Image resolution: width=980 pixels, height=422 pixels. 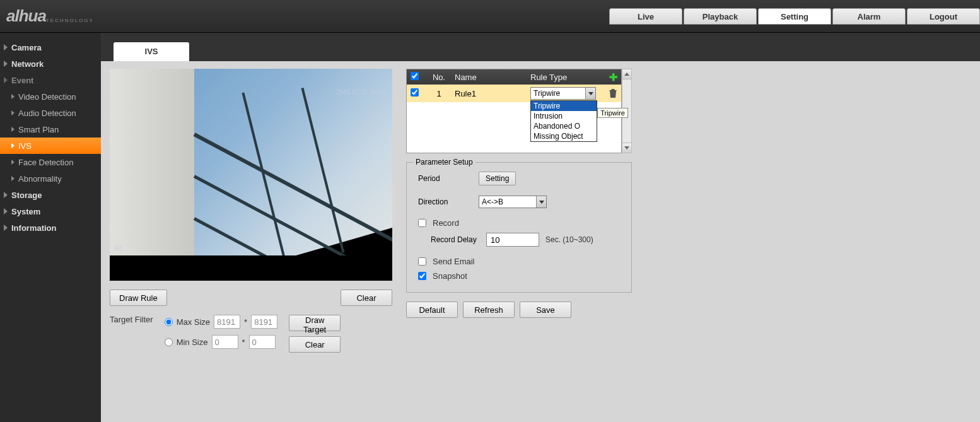 I want to click on clear-target-button: Clear, so click(x=315, y=344).